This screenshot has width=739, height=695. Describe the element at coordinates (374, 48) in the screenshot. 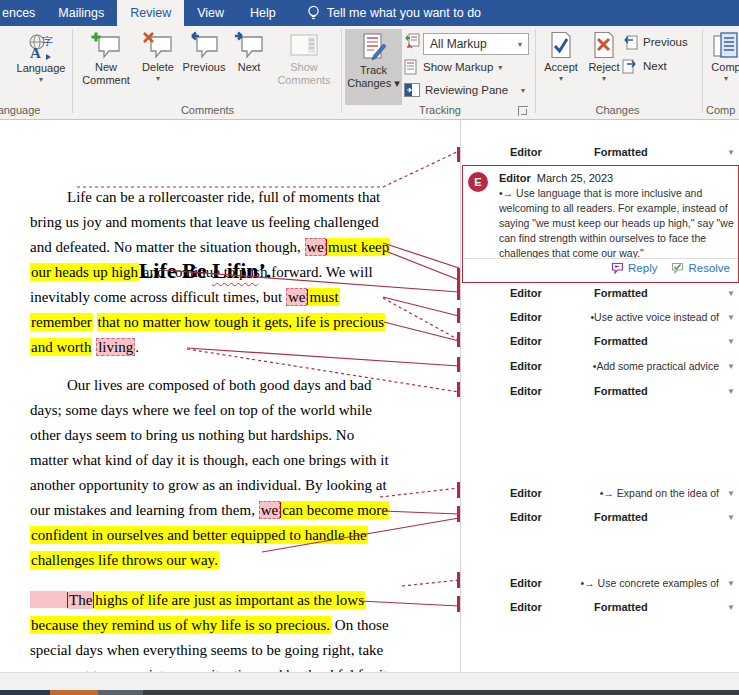

I see `track-changes-icon` at that location.